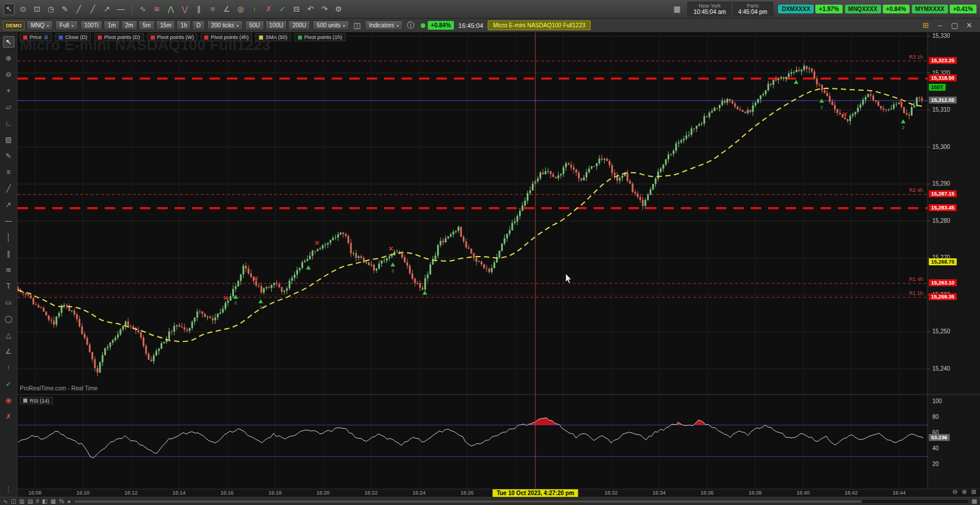  I want to click on ticker-mymxxxx: MYMXXXX+0.41%, so click(944, 9).